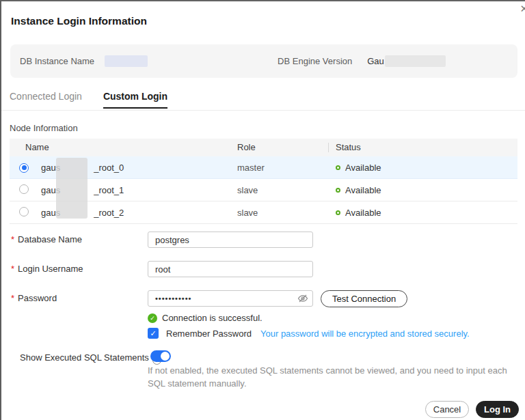 The image size is (525, 420). What do you see at coordinates (230, 269) in the screenshot?
I see `login-username-input` at bounding box center [230, 269].